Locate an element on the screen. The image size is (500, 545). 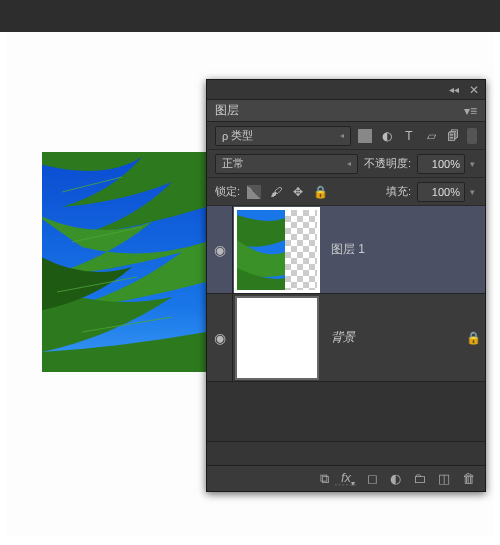
filter-adjust-icon: ◐ is located at coordinates (387, 136).